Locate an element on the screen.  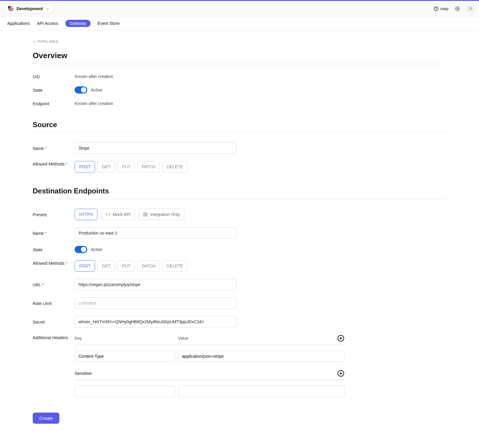
sensitive-row is located at coordinates (210, 391).